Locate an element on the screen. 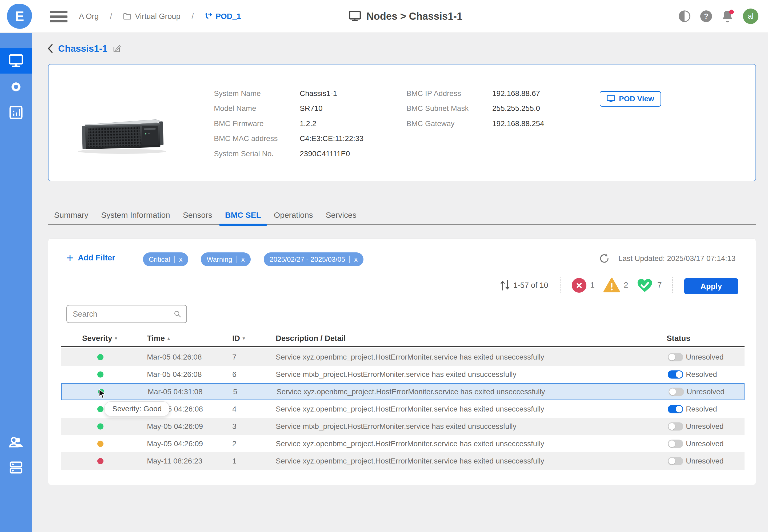  refresh-icon is located at coordinates (604, 259).